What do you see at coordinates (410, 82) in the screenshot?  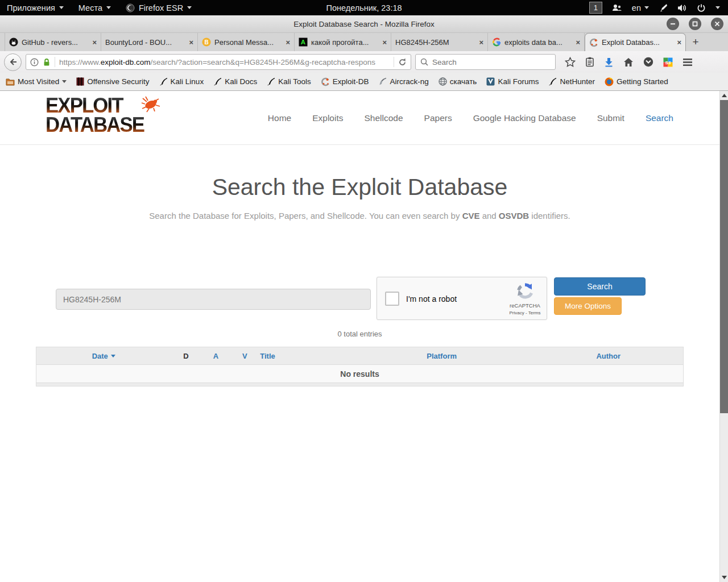 I see `bookmark-label: Aircrack-ng` at bounding box center [410, 82].